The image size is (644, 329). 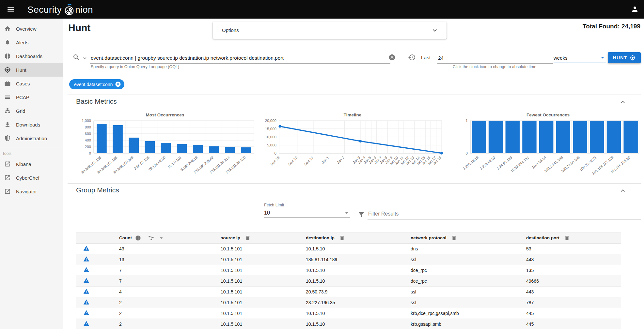 I want to click on cell-count: 13, so click(x=170, y=260).